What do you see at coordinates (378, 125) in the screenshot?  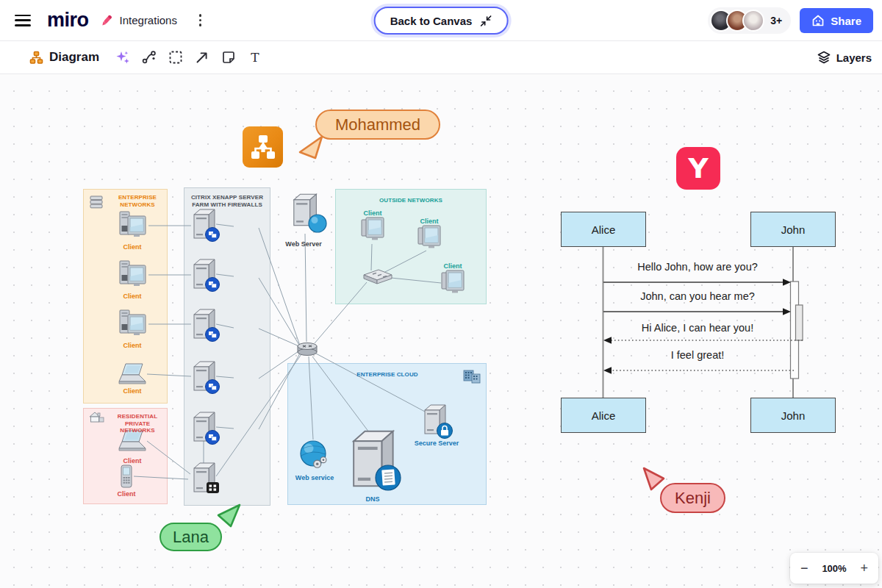 I see `collaborator-label-mohammed: Mohammed` at bounding box center [378, 125].